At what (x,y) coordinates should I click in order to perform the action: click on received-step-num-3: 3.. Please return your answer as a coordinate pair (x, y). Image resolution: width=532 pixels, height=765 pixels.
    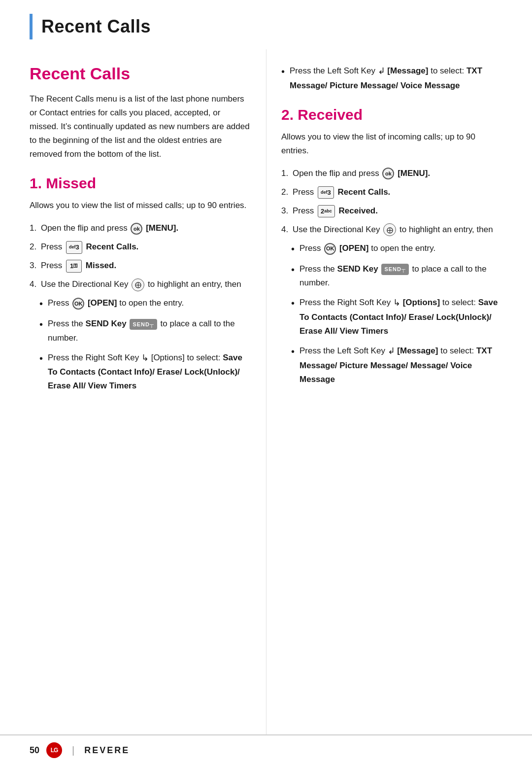
    Looking at the image, I should click on (286, 211).